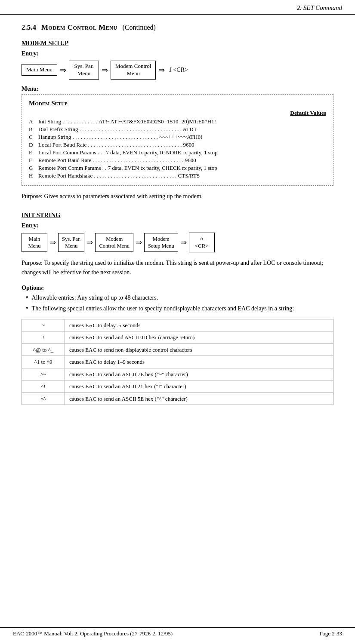 The image size is (355, 644). I want to click on menu-row: GRemote Port Comm Params . . 7 data, EVE…, so click(177, 168).